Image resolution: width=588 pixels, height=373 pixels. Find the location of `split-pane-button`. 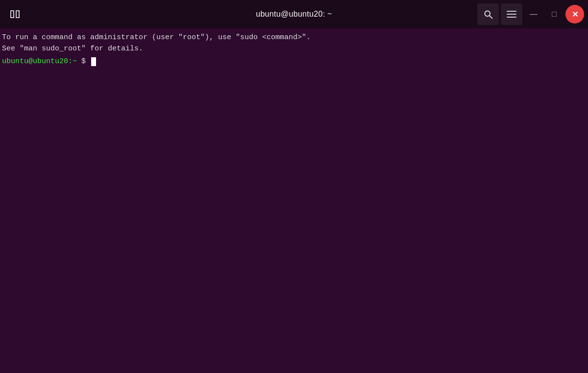

split-pane-button is located at coordinates (15, 14).